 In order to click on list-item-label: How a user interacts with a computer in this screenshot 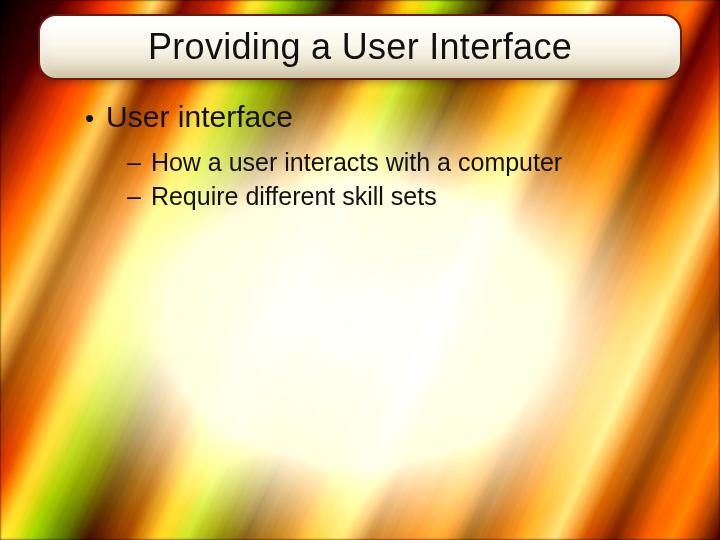, I will do `click(356, 163)`.